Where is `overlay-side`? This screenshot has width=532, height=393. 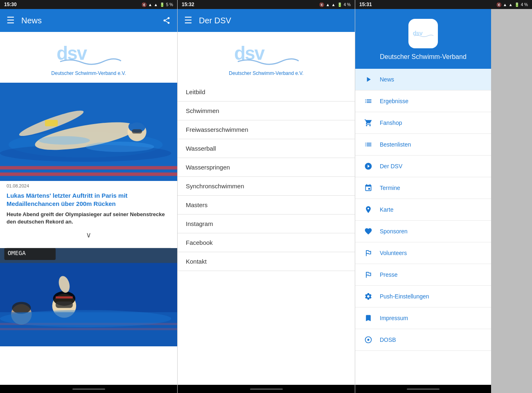 overlay-side is located at coordinates (512, 201).